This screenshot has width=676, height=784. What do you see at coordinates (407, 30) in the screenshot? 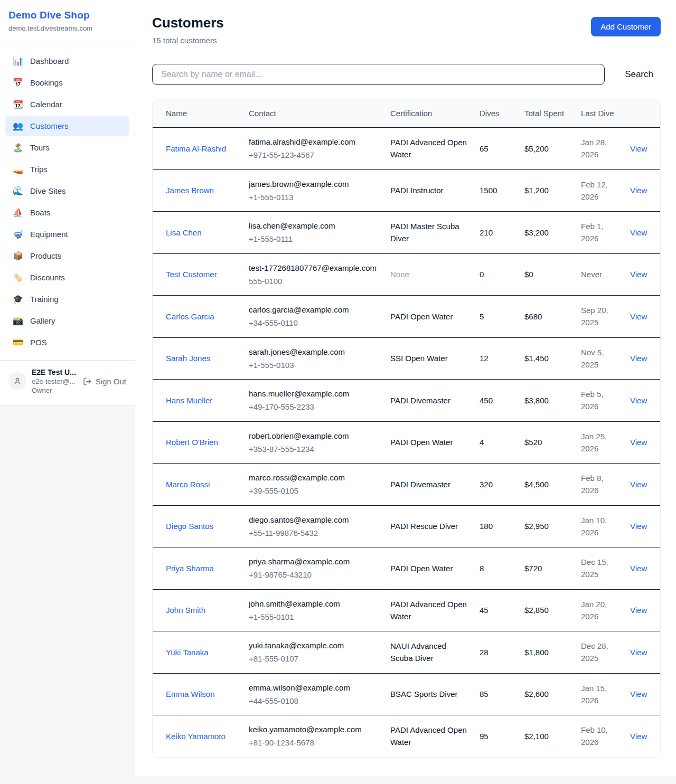
I see `page-header: Customers 15 total customers Add Custome…` at bounding box center [407, 30].